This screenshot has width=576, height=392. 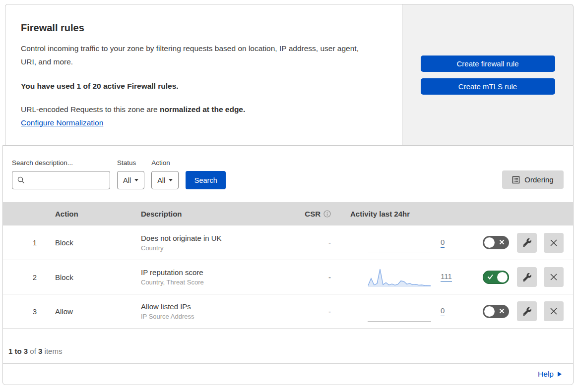 I want to click on pagination-summary: 1 to 3 of 3 items, so click(x=35, y=351).